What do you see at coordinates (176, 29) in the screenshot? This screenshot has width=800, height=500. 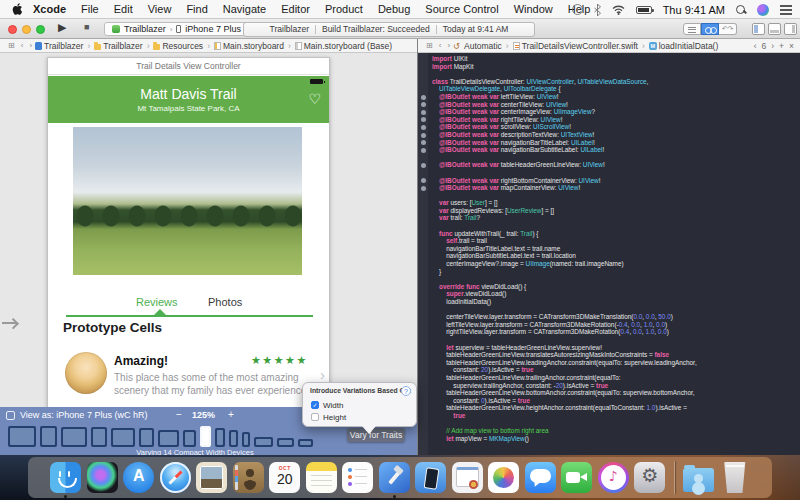 I see `scheme-selector: Trailblazer › iPhone 7 Plus` at bounding box center [176, 29].